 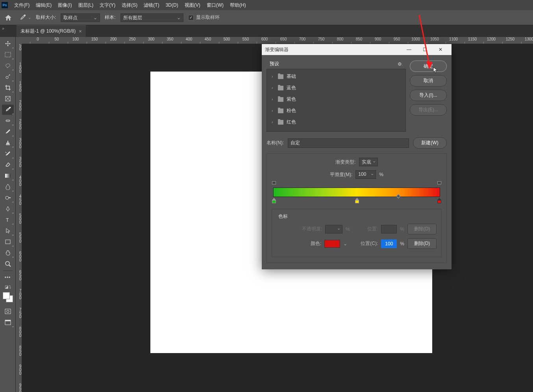 What do you see at coordinates (80, 31) in the screenshot?
I see `tab-close-icon: ×` at bounding box center [80, 31].